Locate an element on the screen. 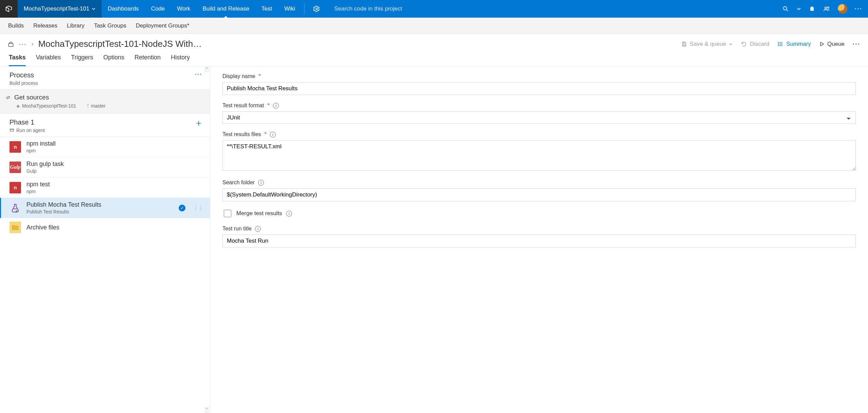 The image size is (868, 413). project-picker: MochaTypescriptTest-101 is located at coordinates (60, 9).